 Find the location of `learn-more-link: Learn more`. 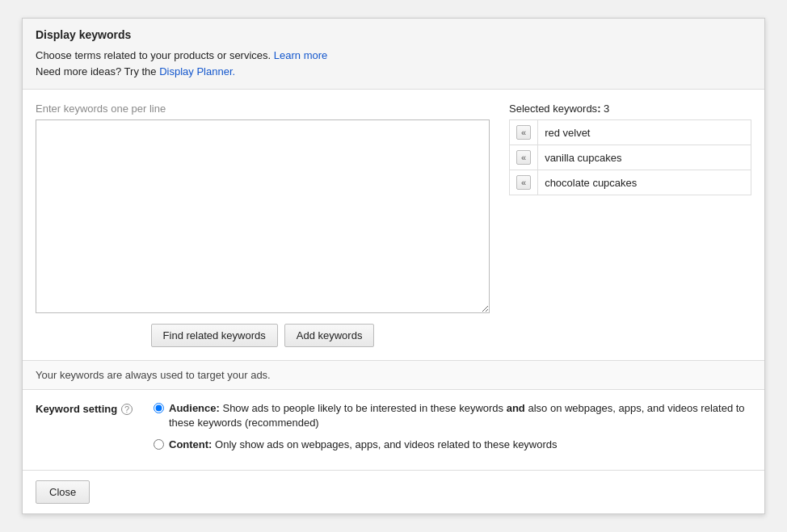

learn-more-link: Learn more is located at coordinates (301, 55).